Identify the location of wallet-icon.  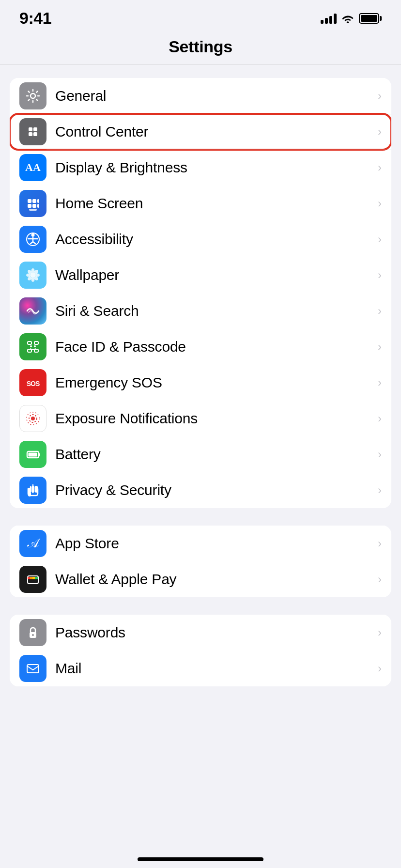
(33, 579).